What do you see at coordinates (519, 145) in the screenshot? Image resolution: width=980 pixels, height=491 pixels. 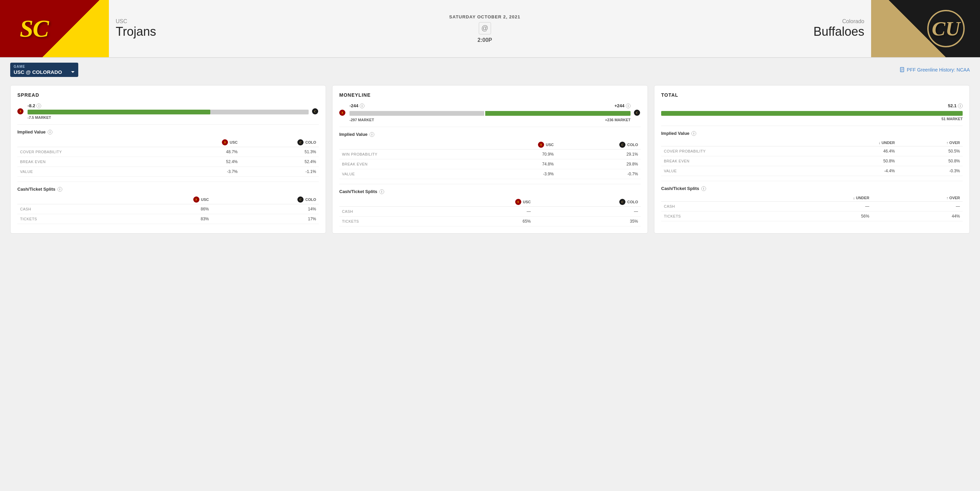 I see `ml-th-usc: S USC` at bounding box center [519, 145].